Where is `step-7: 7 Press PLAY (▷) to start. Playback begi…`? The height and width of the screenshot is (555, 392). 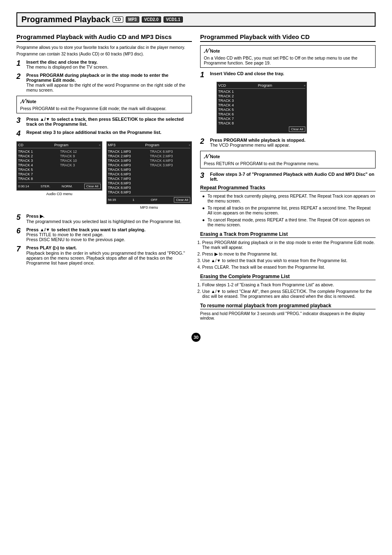
step-7: 7 Press PLAY (▷) to start. Playback begi… is located at coordinates (104, 256).